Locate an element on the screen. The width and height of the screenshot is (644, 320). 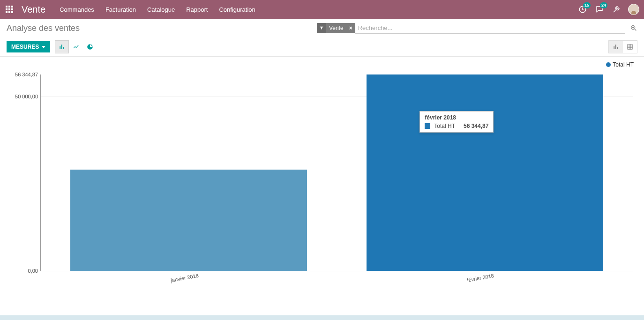
tooltip-series-label: Total HT is located at coordinates (444, 126).